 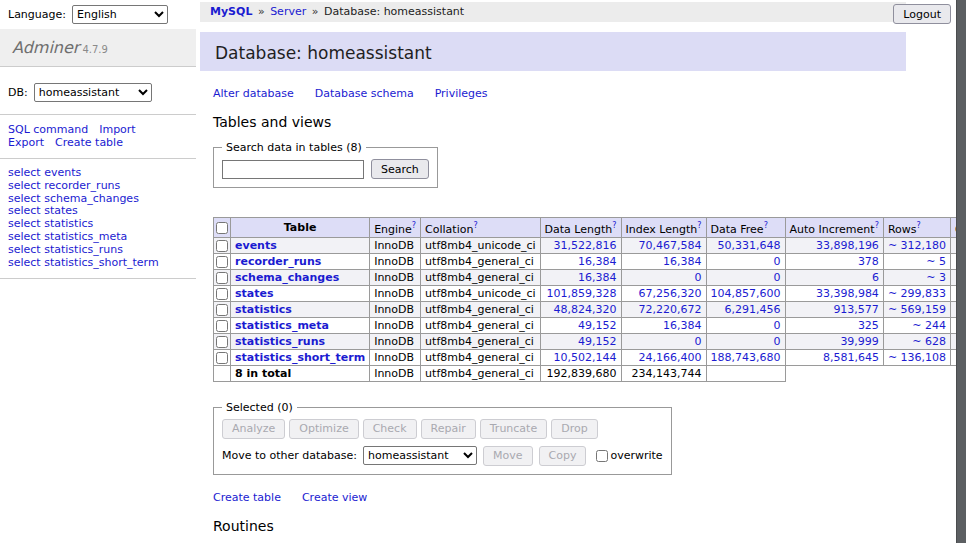 What do you see at coordinates (917, 358) in the screenshot?
I see `rows-link: ~ 136,108` at bounding box center [917, 358].